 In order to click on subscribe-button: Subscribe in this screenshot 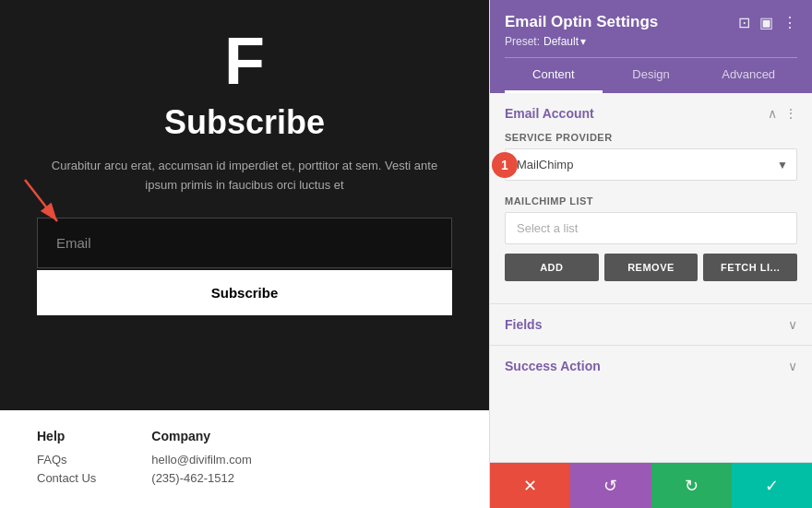, I will do `click(245, 293)`.